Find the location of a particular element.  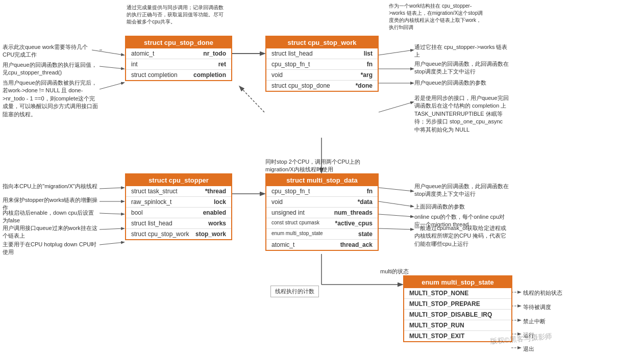

field-name: *arg is located at coordinates (366, 75).